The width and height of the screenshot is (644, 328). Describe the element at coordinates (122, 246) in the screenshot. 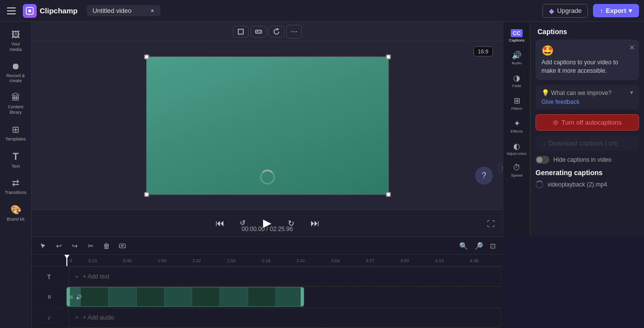

I see `detach-audio-button` at that location.